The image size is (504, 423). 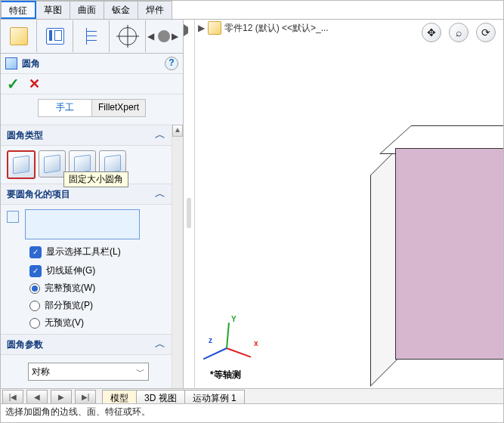 I want to click on mode-filletxpert: FilletXpert, so click(x=119, y=108).